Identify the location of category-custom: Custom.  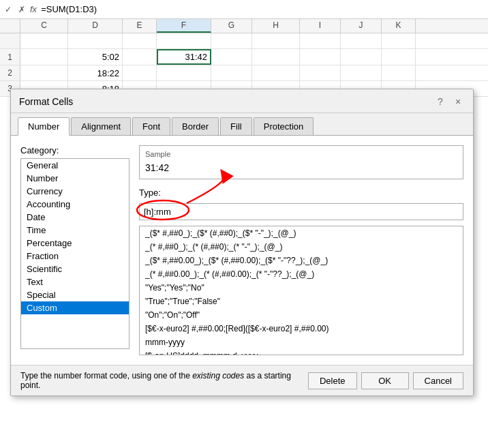
(75, 308).